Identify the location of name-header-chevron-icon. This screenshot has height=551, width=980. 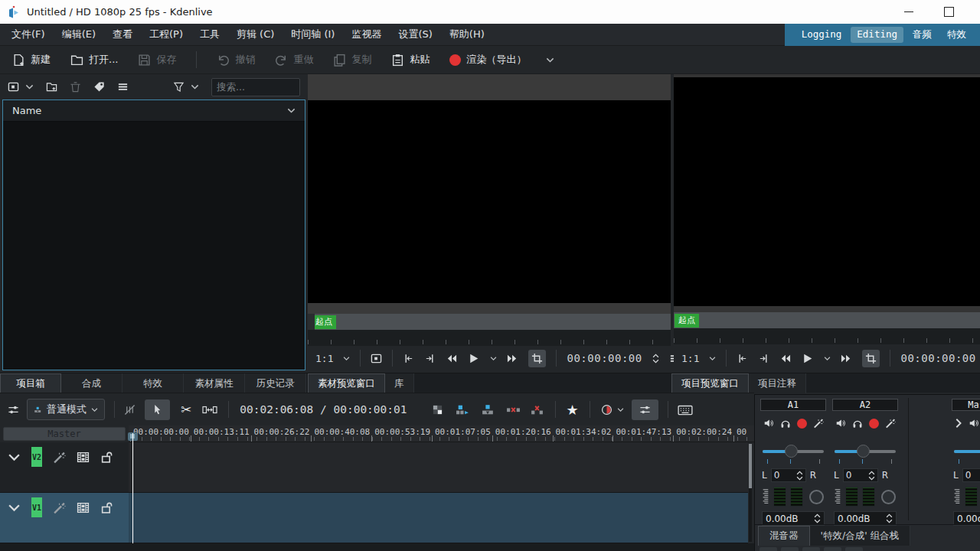
(291, 110).